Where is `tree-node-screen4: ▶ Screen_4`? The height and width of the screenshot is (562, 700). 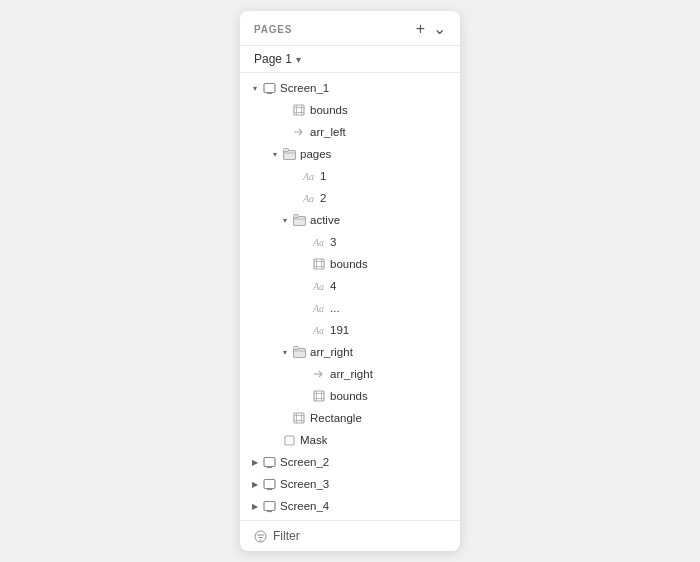 tree-node-screen4: ▶ Screen_4 is located at coordinates (350, 506).